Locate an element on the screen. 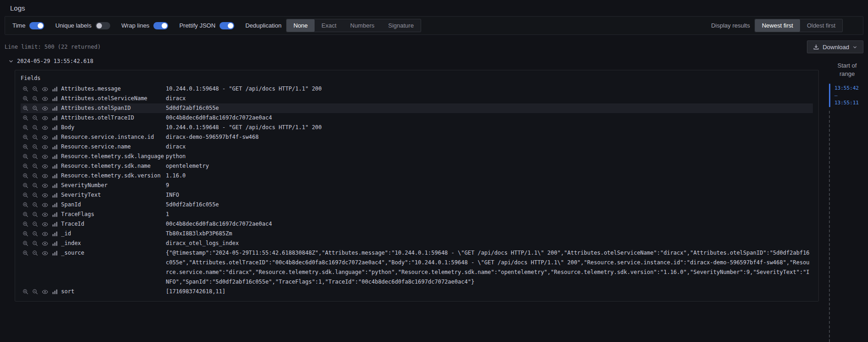 The image size is (868, 342). field-row: Resource.telemetry.sdk.name opentelemetr… is located at coordinates (417, 166).